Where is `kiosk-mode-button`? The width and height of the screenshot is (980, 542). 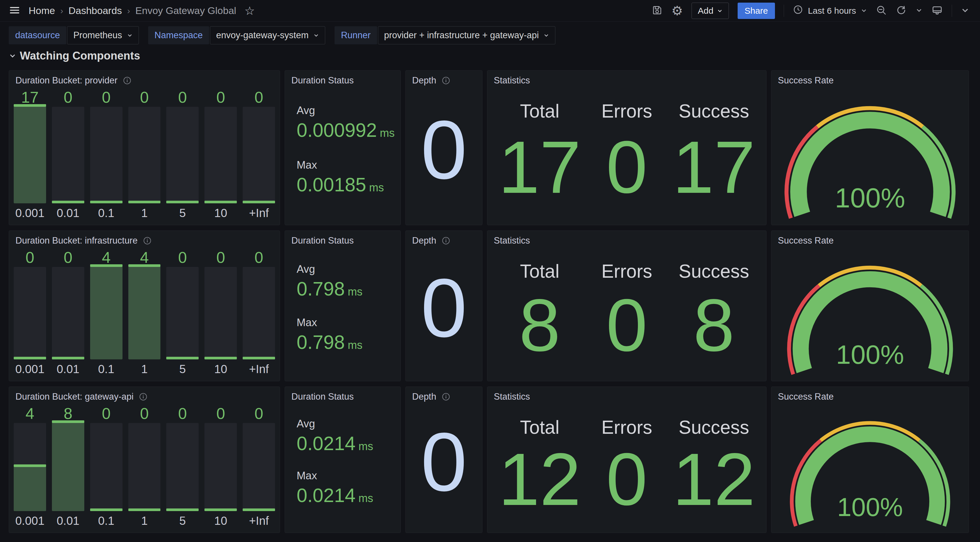 kiosk-mode-button is located at coordinates (937, 11).